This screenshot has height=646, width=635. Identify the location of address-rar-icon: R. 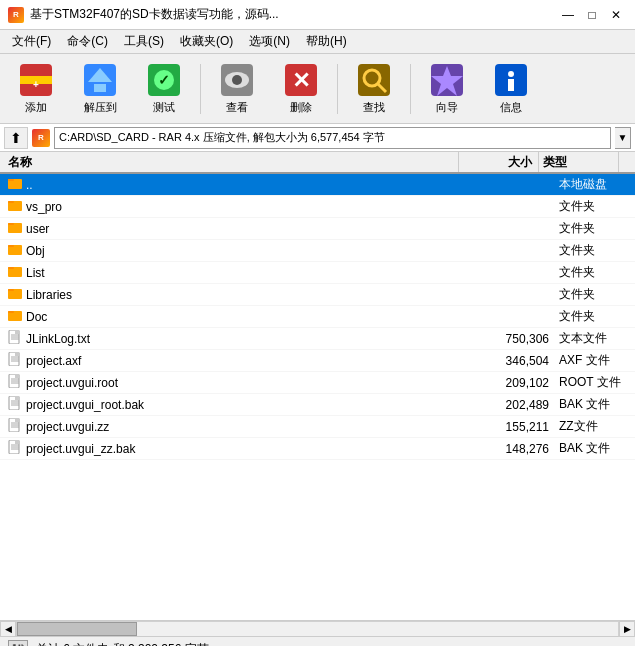
(41, 138).